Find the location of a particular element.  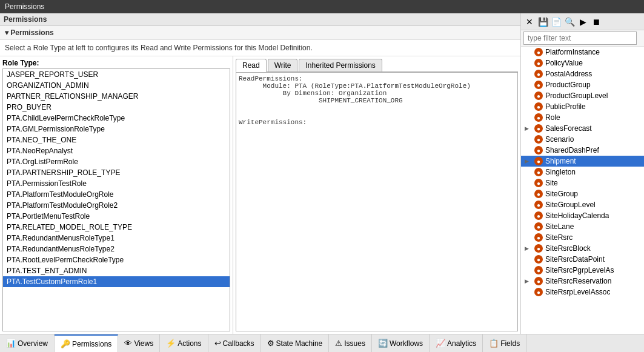

right-list-item: ●Scenario is located at coordinates (583, 139).